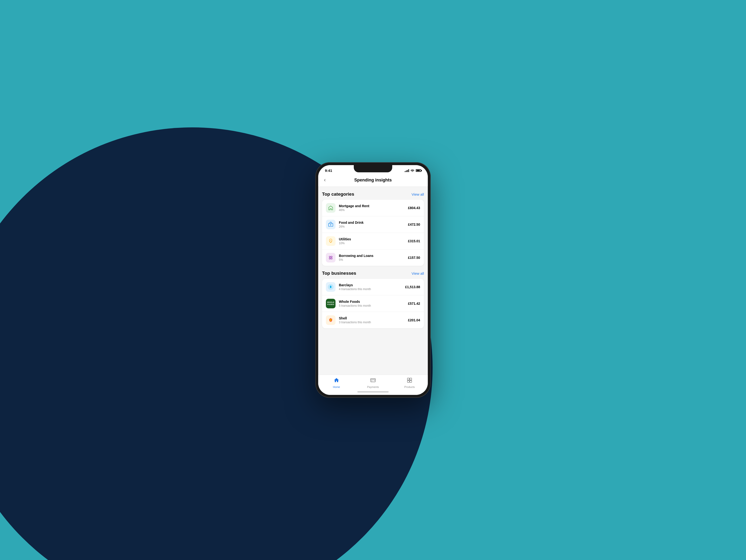  I want to click on list-item: Barclays 4 transactions this month £1,51…, so click(373, 287).